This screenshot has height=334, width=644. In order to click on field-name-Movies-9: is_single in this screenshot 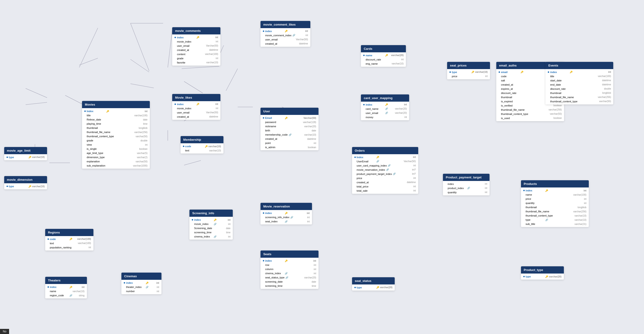, I will do `click(96, 149)`.